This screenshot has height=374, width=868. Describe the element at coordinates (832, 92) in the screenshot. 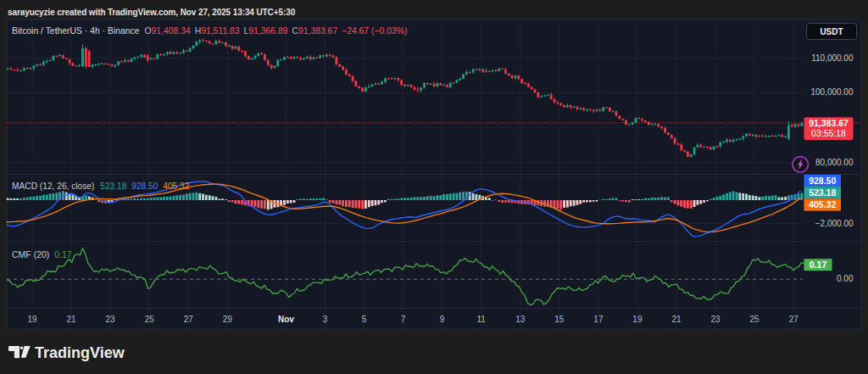

I see `svg-text: 100,000.00` at that location.